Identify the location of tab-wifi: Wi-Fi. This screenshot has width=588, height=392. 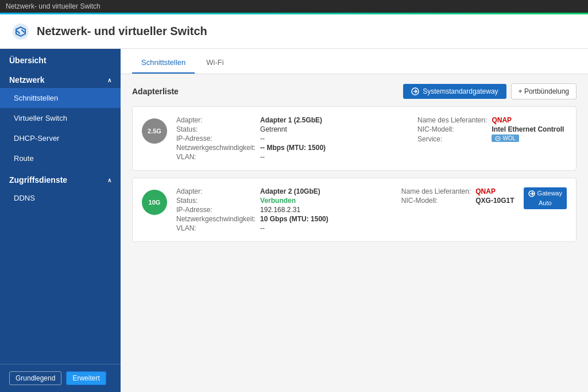
(215, 63).